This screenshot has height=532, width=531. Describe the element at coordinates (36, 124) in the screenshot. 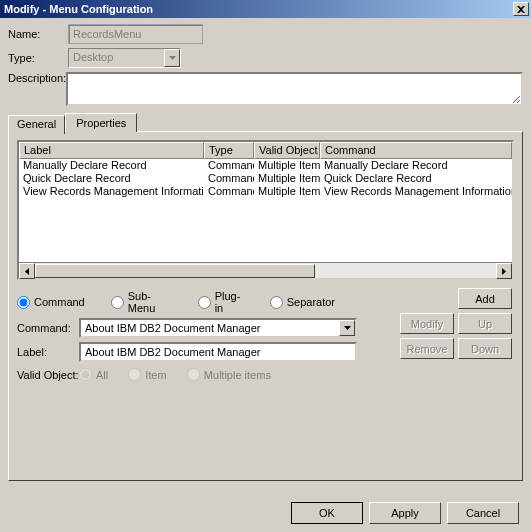

I see `tab-general: General` at that location.